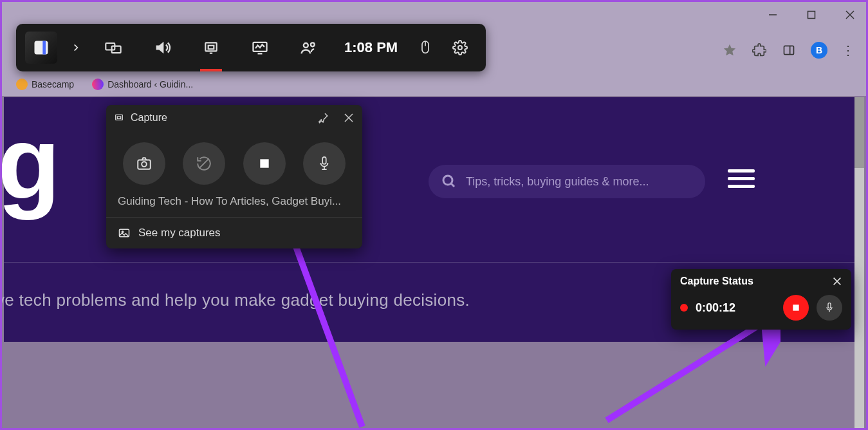 The image size is (868, 430). What do you see at coordinates (848, 50) in the screenshot?
I see `chrome-menu-icon: ⋮` at bounding box center [848, 50].